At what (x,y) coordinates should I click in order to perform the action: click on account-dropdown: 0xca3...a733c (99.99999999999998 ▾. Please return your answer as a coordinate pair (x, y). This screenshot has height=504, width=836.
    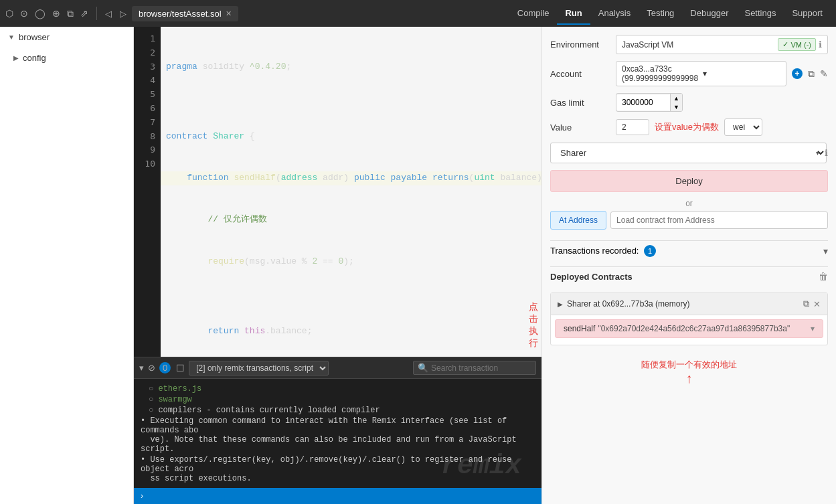
    Looking at the image, I should click on (701, 74).